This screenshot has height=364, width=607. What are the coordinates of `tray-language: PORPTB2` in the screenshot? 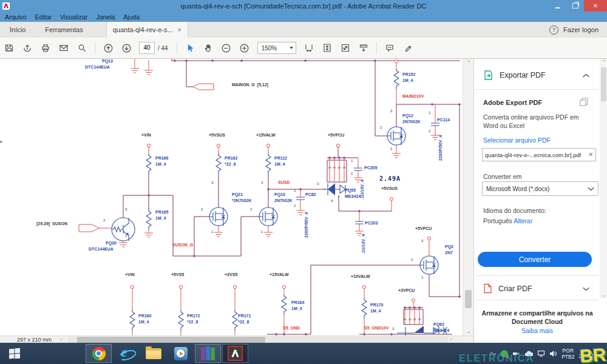 It's located at (568, 354).